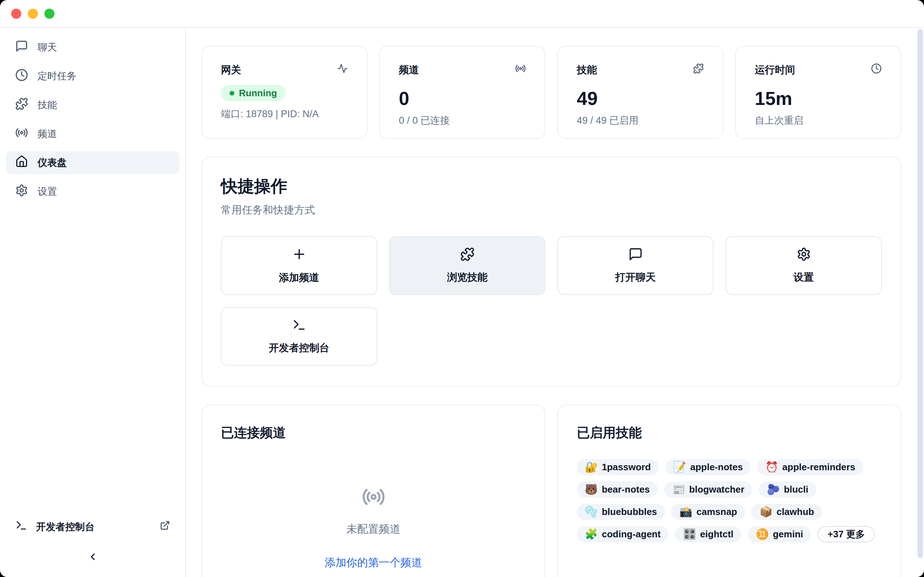 The image size is (924, 577). What do you see at coordinates (803, 266) in the screenshot?
I see `settings-button: 设置` at bounding box center [803, 266].